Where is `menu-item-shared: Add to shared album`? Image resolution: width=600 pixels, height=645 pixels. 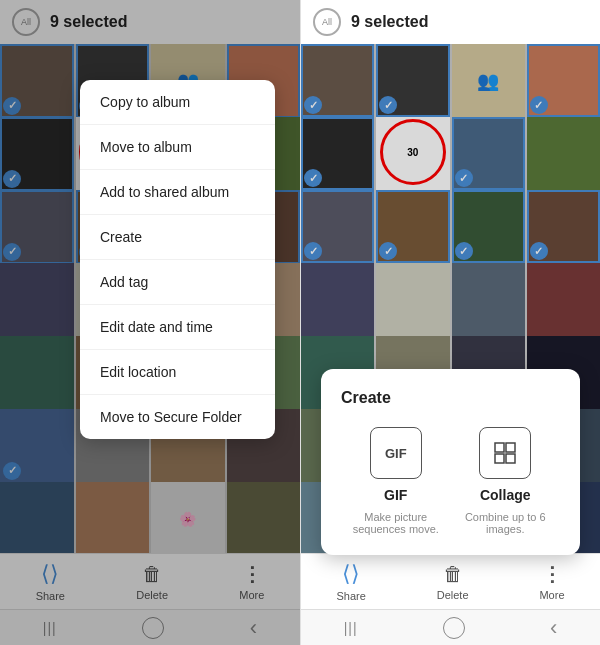
menu-item-shared: Add to shared album is located at coordinates (178, 192).